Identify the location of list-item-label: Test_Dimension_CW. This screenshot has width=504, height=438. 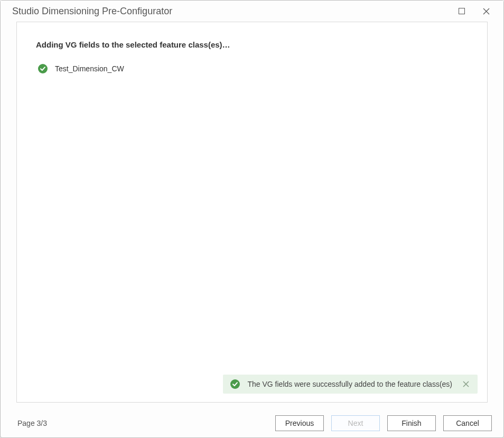
(90, 69).